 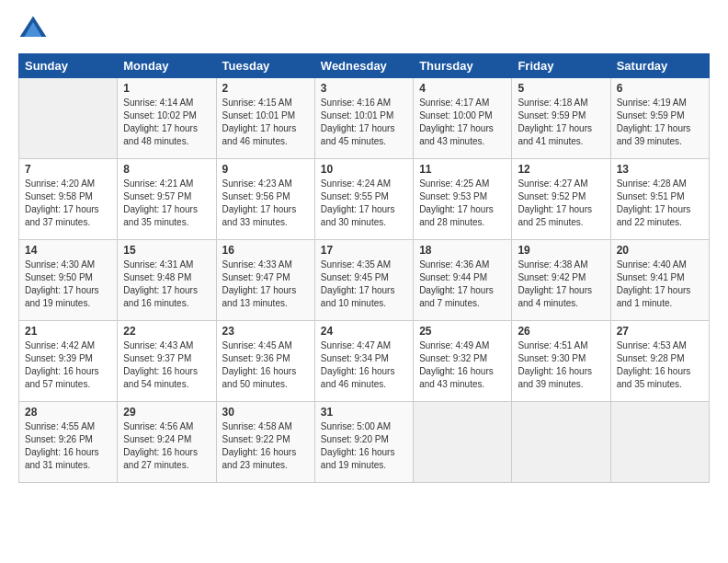 What do you see at coordinates (265, 119) in the screenshot?
I see `calendar-cell: 2Sunrise: 4:15 AM Sunset: 10:01 PM Dayli…` at bounding box center [265, 119].